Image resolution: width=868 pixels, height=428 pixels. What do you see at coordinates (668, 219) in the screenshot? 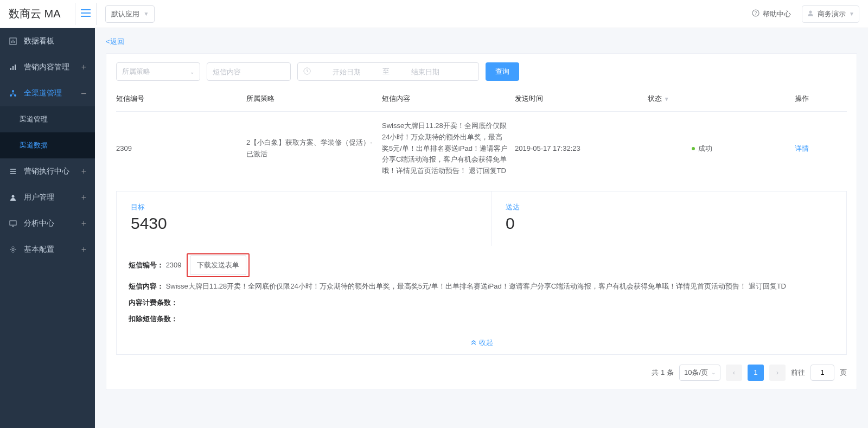
I see `stat-delivered: 送达 0` at bounding box center [668, 219].